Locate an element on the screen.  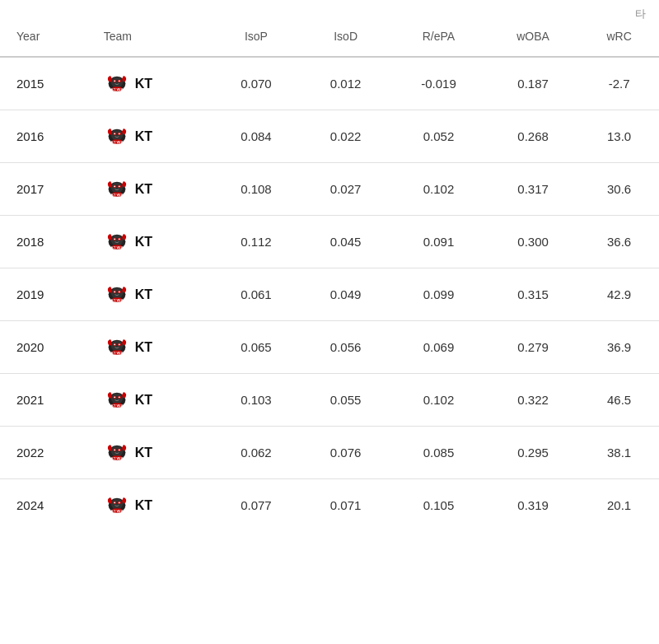
wrc-cell: 38.1 is located at coordinates (619, 453).